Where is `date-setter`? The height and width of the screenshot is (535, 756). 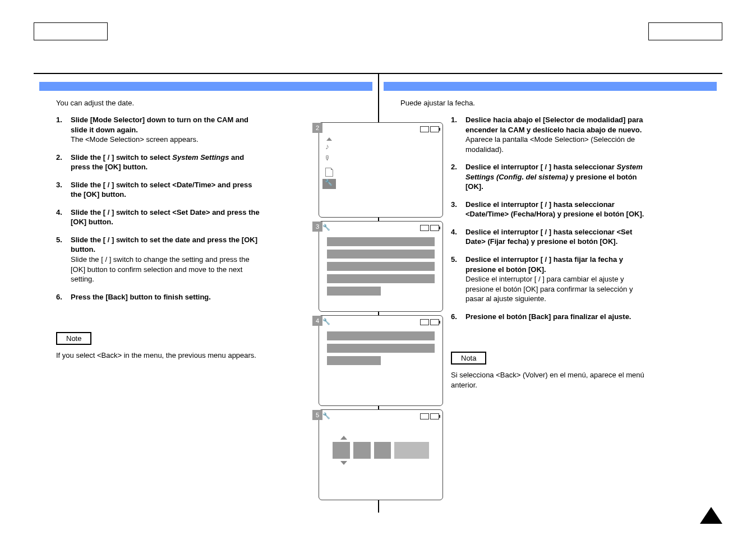 date-setter is located at coordinates (381, 450).